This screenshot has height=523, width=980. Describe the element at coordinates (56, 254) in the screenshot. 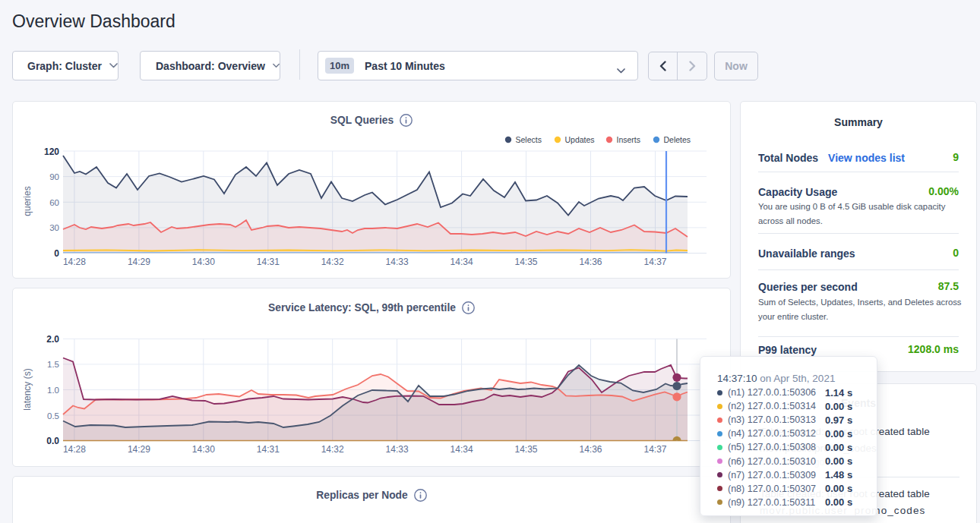

I see `svg-text: 0` at that location.